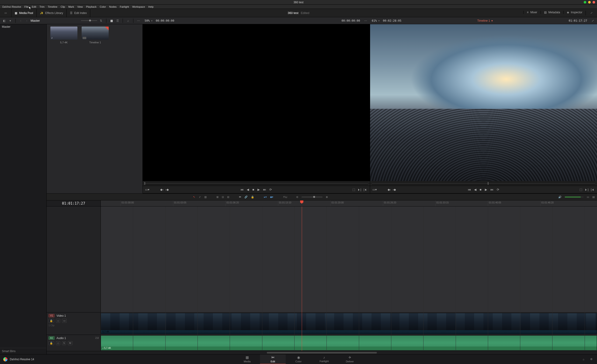 This screenshot has width=597, height=364. What do you see at coordinates (147, 21) in the screenshot?
I see `source-zoom: 50%` at bounding box center [147, 21].